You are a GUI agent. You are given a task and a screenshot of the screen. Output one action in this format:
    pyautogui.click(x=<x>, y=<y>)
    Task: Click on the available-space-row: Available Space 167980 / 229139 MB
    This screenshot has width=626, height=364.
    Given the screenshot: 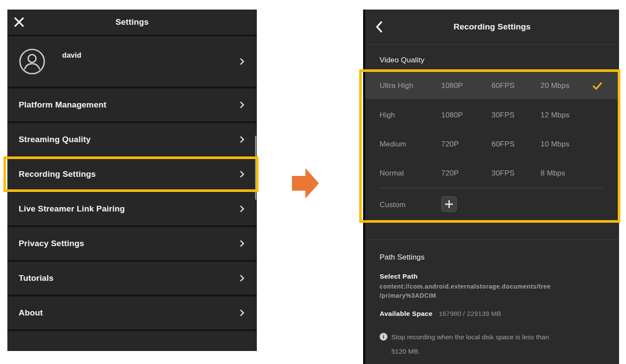 What is the action you would take?
    pyautogui.click(x=499, y=314)
    